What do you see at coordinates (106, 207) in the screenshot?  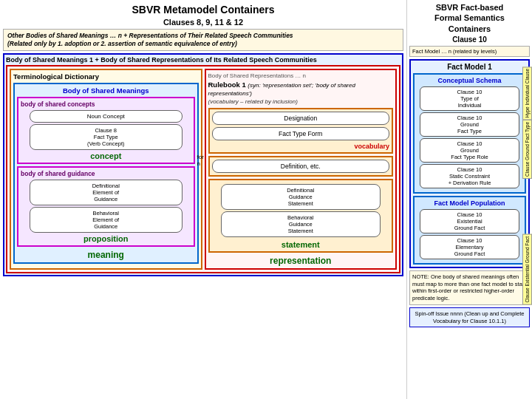 I see `body-guidance: body of shared guidance Definitional Ele…` at bounding box center [106, 207].